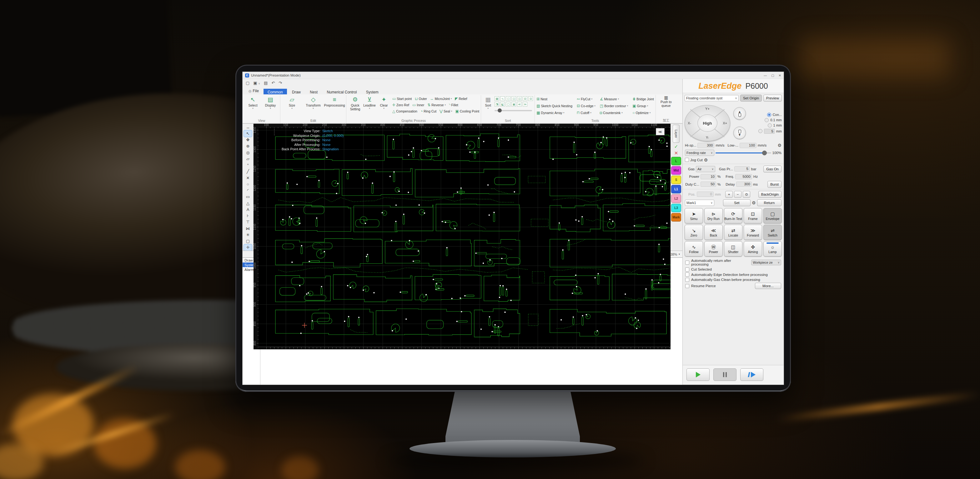  I want to click on sort-mode-icon: ▣, so click(514, 104).